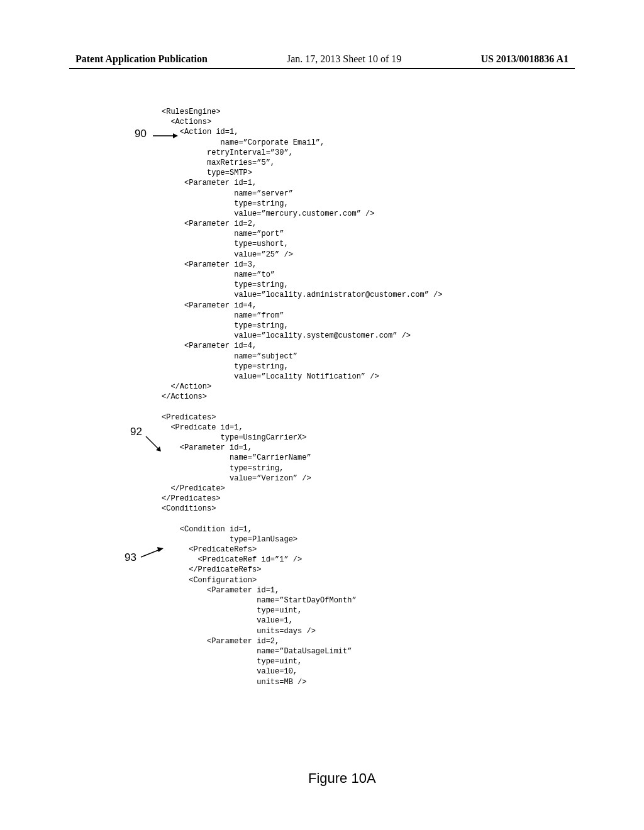 This screenshot has width=644, height=830. Describe the element at coordinates (344, 59) in the screenshot. I see `header-center-text: Jan. 17, 2013 Sheet 10 of 19` at that location.